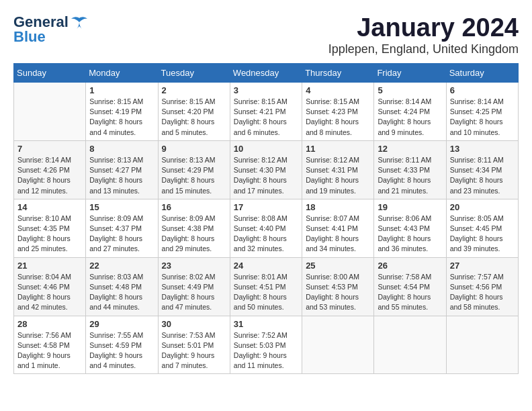 Image resolution: width=532 pixels, height=411 pixels. Describe the element at coordinates (194, 149) in the screenshot. I see `day-number: 9` at that location.